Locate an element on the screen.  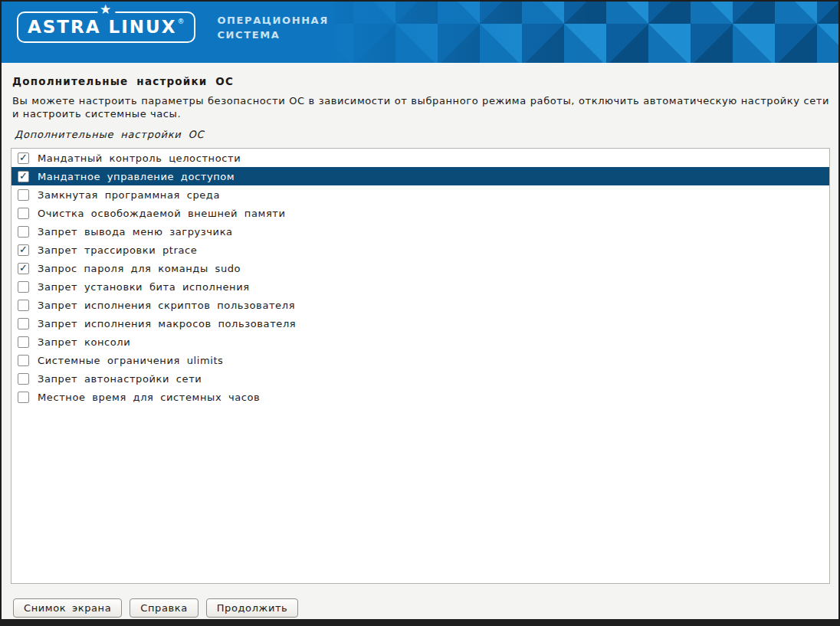
option-label: Запрет установки бита исполнения is located at coordinates (144, 287).